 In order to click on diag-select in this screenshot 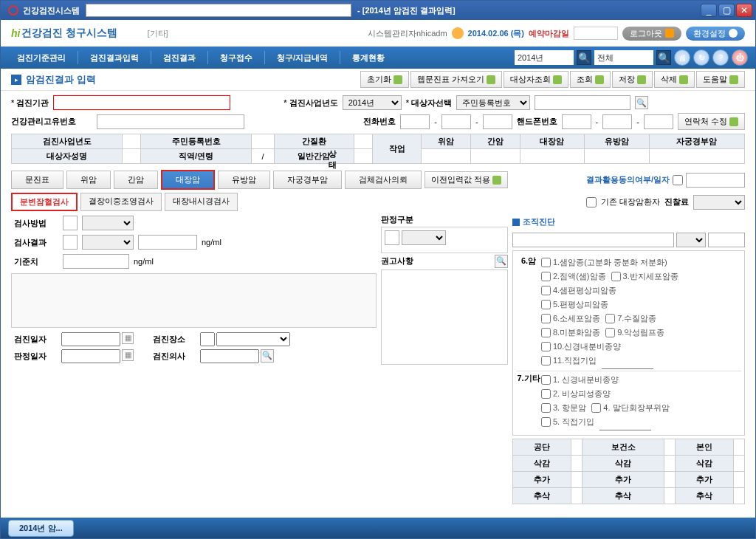, I will do `click(691, 240)`.